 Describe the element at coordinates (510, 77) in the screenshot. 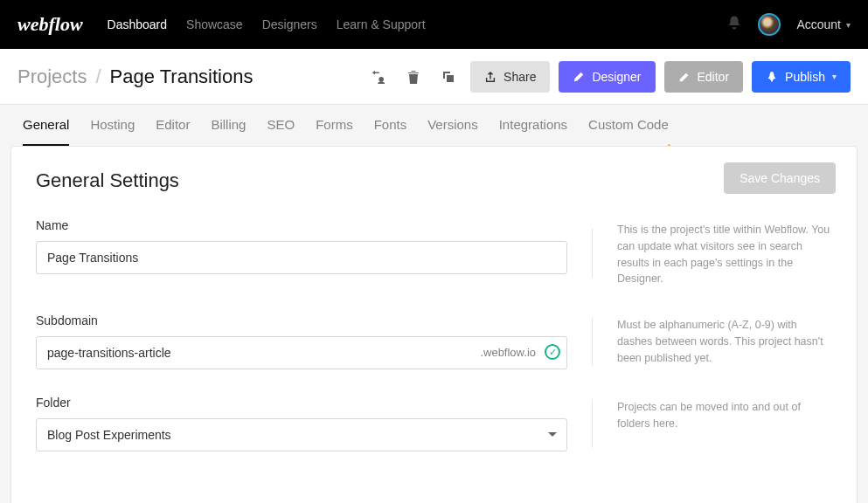

I see `share-button: Share` at that location.